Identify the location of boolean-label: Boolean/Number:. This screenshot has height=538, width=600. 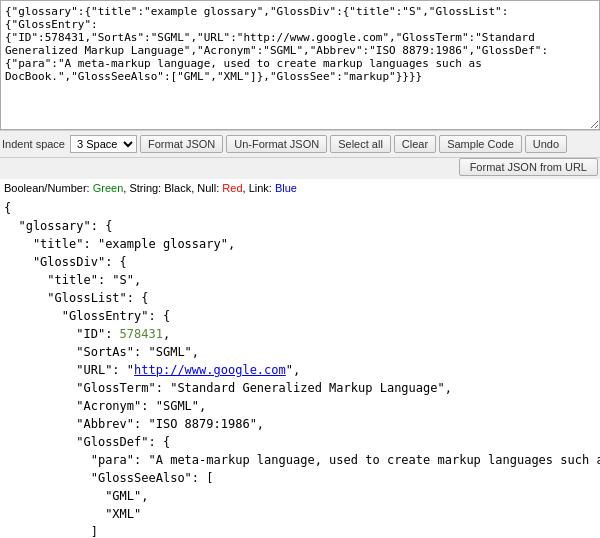
(47, 188).